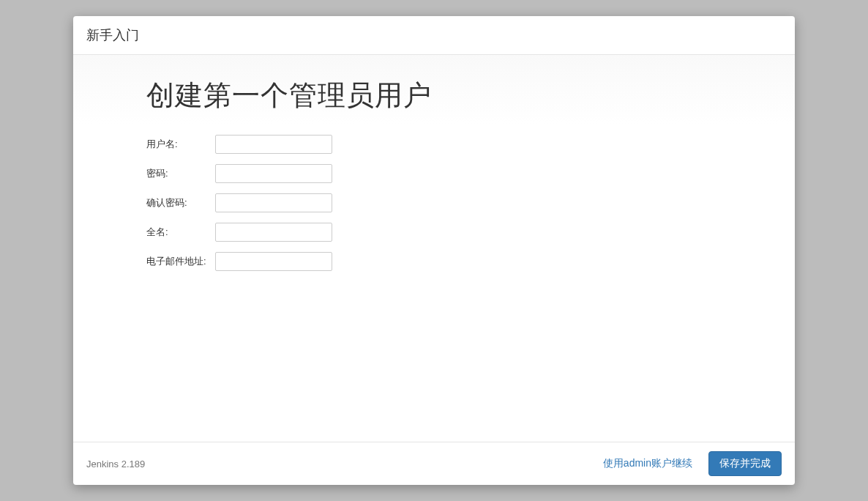 The height and width of the screenshot is (501, 868). What do you see at coordinates (434, 174) in the screenshot?
I see `form-row-password: 密码:` at bounding box center [434, 174].